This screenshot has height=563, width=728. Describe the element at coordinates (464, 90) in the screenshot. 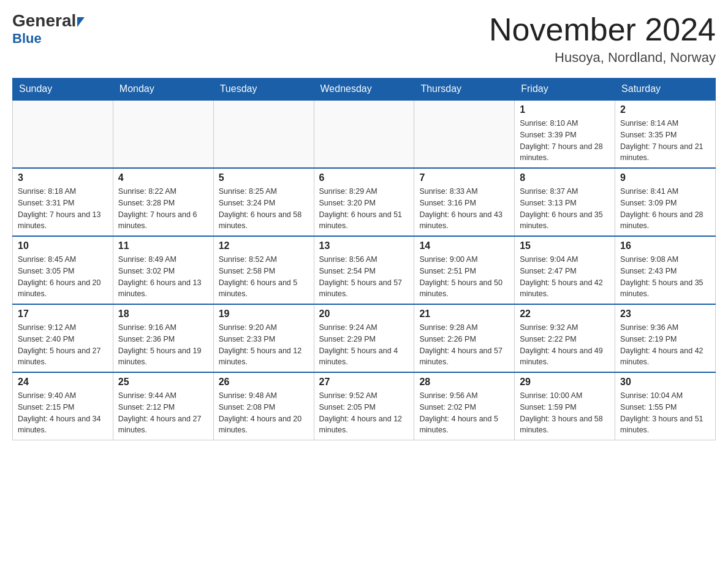

I see `calendar-weekday-thursday: Thursday` at that location.